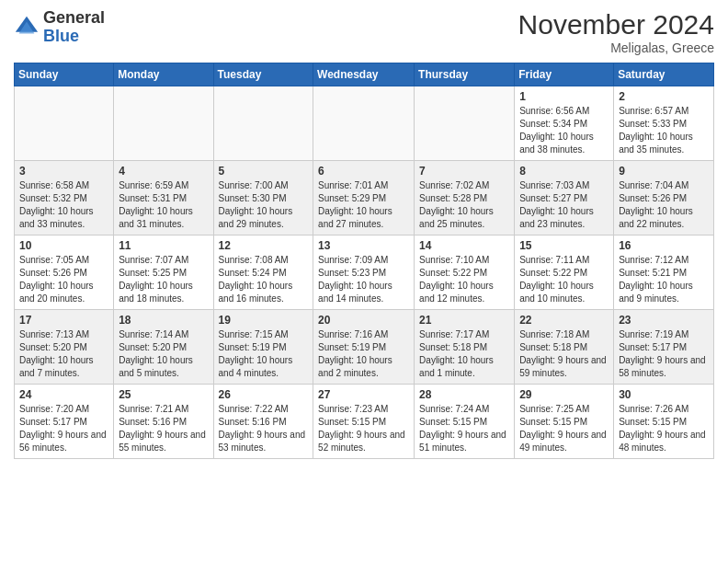  I want to click on day-number: 20, so click(364, 320).